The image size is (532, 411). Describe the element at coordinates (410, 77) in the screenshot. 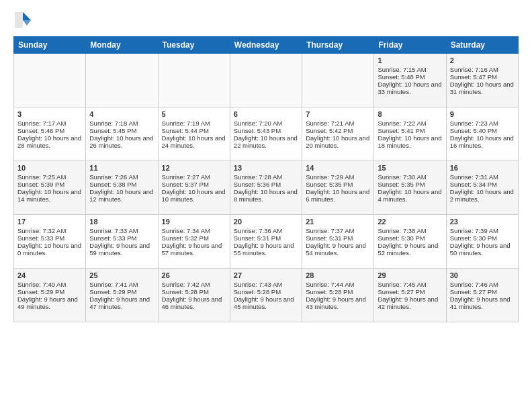

I see `day-info: Sunset: 5:48 PM` at that location.